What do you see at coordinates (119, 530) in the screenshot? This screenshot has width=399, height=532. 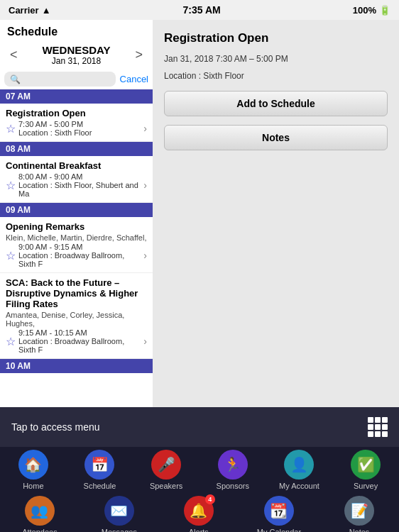 I see `nav-label-messages: Messages` at bounding box center [119, 530].